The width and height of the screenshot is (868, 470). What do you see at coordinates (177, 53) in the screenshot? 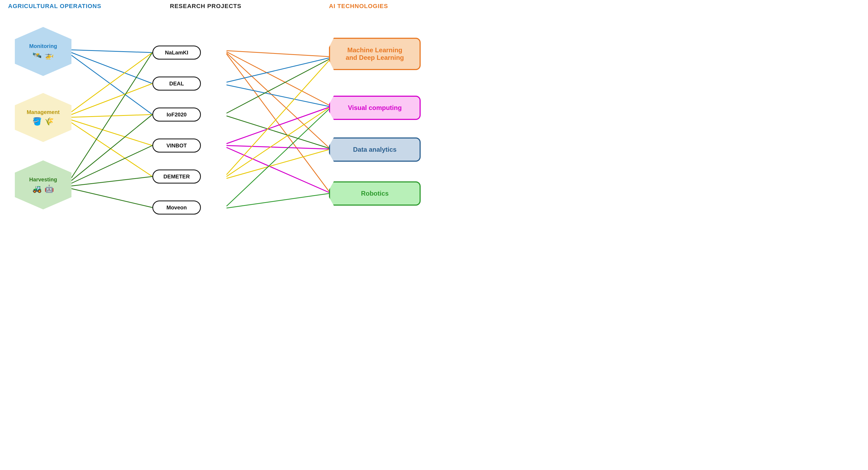
I see `pill-nalamki: NaLamKI` at bounding box center [177, 53].